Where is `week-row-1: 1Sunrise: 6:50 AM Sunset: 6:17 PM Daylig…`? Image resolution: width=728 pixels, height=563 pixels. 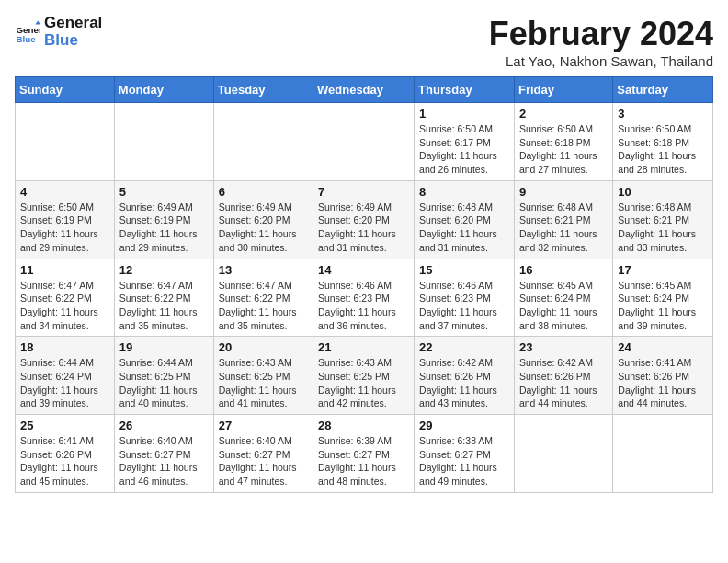 week-row-1: 1Sunrise: 6:50 AM Sunset: 6:17 PM Daylig… is located at coordinates (364, 142).